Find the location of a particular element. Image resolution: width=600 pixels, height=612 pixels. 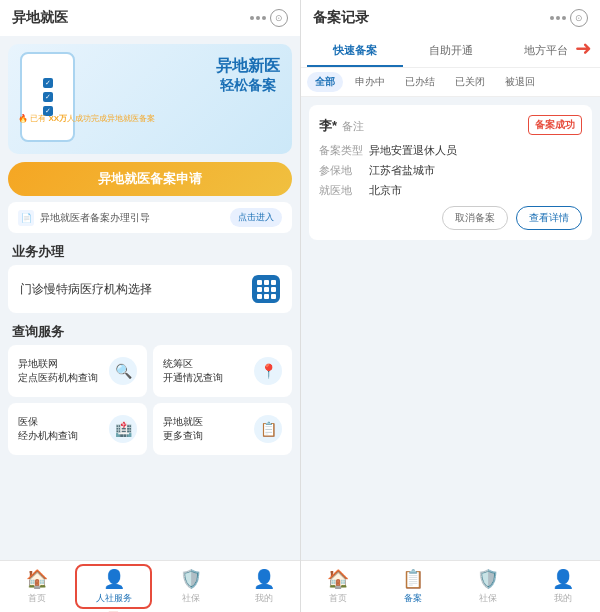

cancel-filing-button: 取消备案 is located at coordinates (475, 218).